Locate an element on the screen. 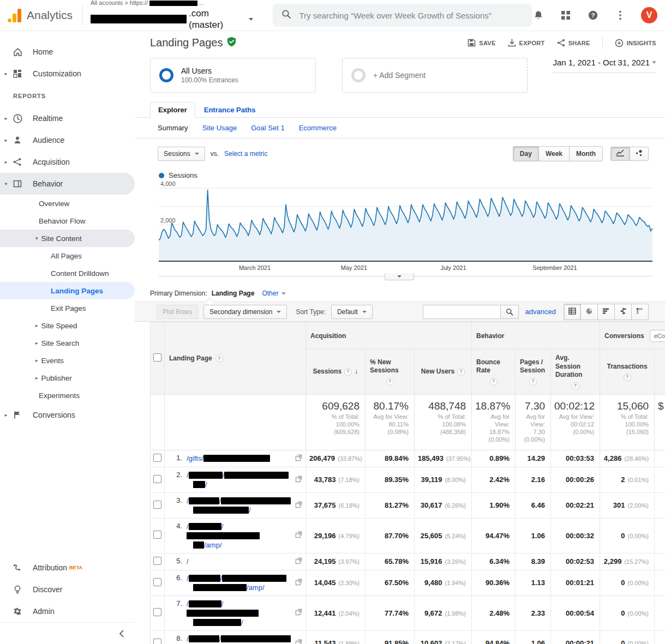 The width and height of the screenshot is (665, 644). sidebar-item-publisher: ▸Publisher is located at coordinates (68, 378).